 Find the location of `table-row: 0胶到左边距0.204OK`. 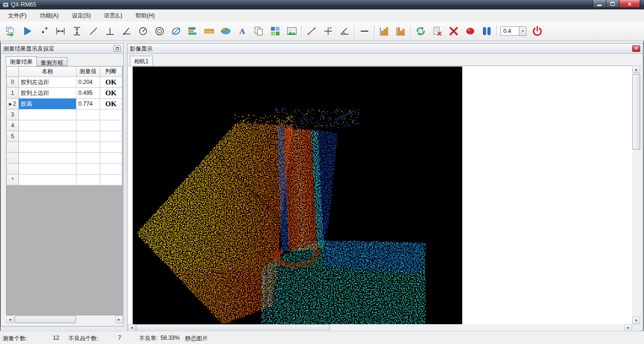

table-row: 0胶到左边距0.204OK is located at coordinates (64, 82).